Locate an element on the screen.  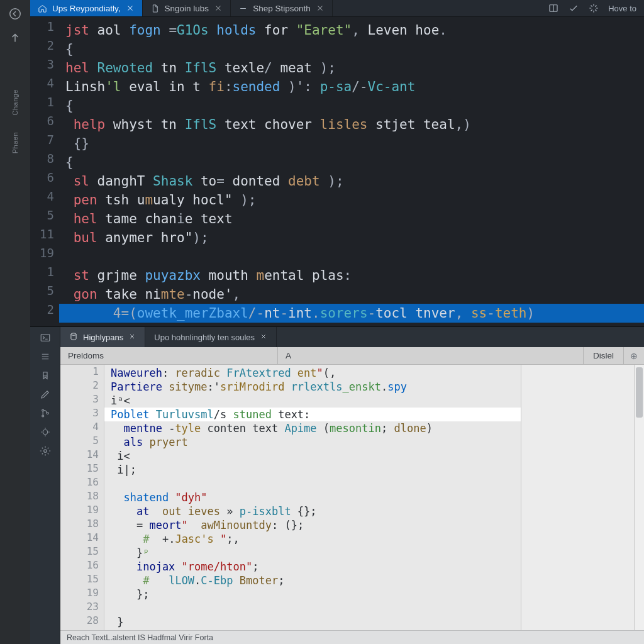
db-icon is located at coordinates (74, 337).